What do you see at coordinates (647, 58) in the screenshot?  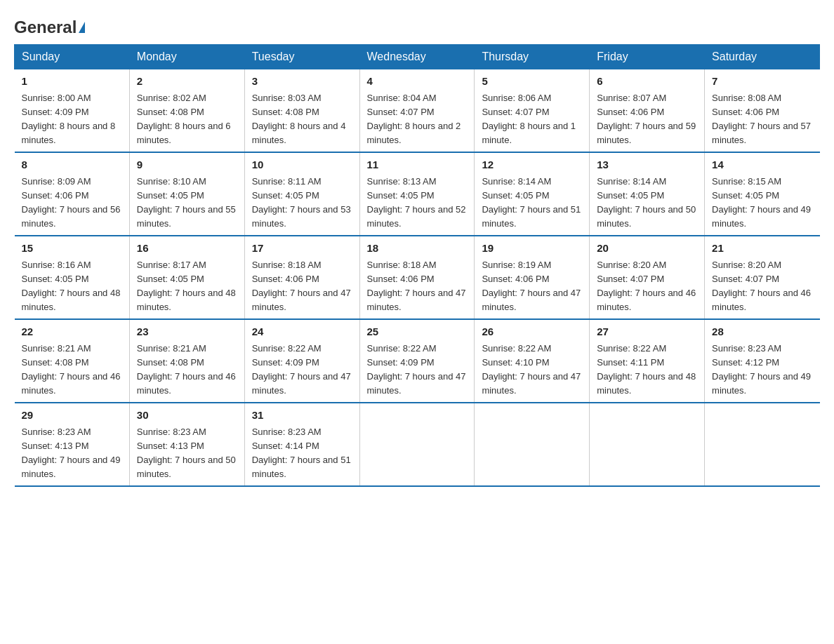 I see `header-friday: Friday` at bounding box center [647, 58].